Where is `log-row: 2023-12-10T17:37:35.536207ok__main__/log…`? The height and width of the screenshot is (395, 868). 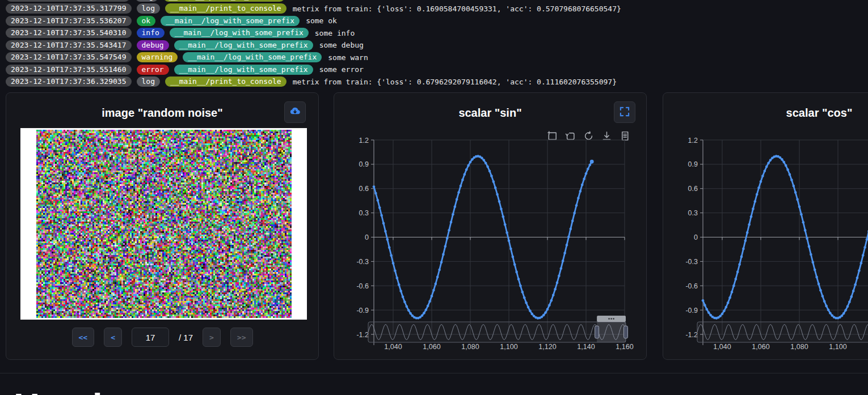 log-row: 2023-12-10T17:37:35.536207ok__main__/log… is located at coordinates (437, 21).